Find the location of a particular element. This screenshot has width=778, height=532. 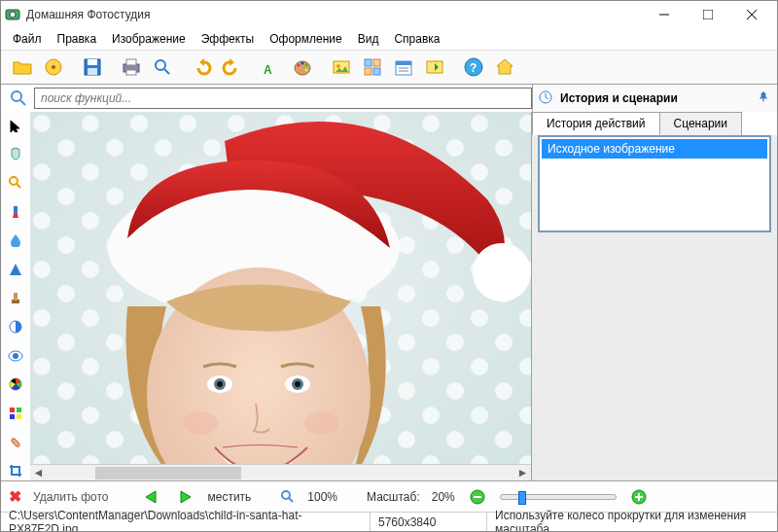

shape-tool-icon is located at coordinates (16, 269).